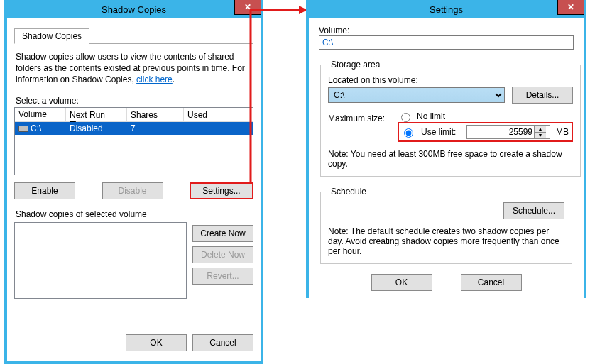 The height and width of the screenshot is (364, 590). What do you see at coordinates (446, 226) in the screenshot?
I see `schedule-group: Schedule Schedule... Note: The default s…` at bounding box center [446, 226].